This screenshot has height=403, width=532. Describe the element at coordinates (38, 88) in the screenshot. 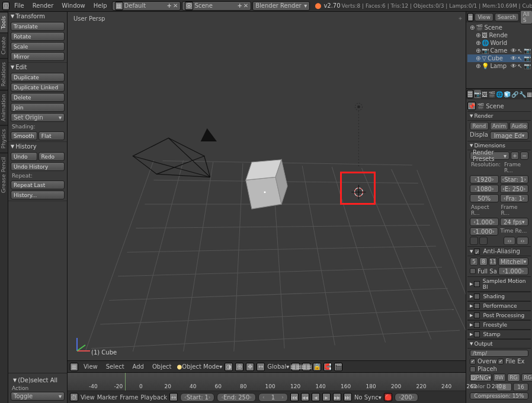

I see `duplicate-linked-button: Duplicate Linked` at that location.